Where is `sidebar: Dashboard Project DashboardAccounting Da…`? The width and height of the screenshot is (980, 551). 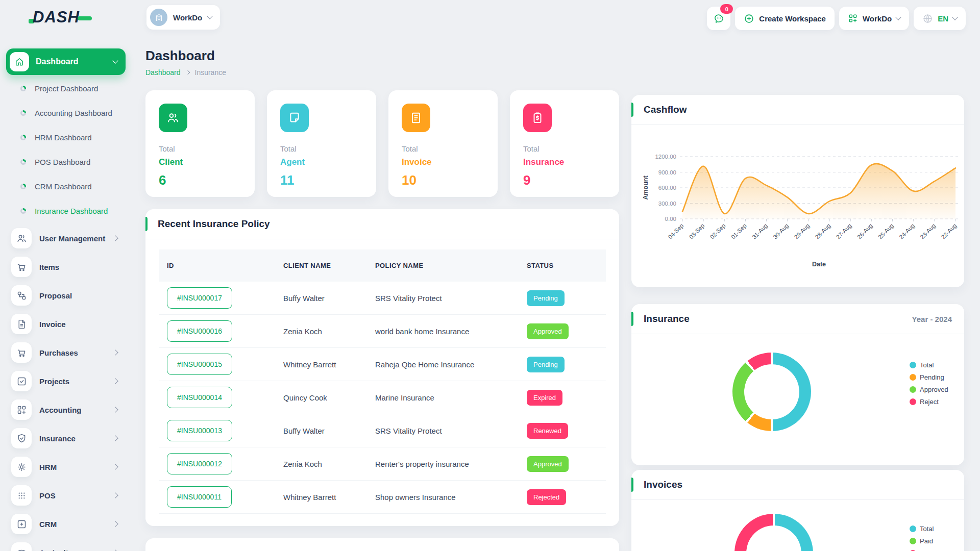
sidebar: Dashboard Project DashboardAccounting Da… is located at coordinates (66, 294).